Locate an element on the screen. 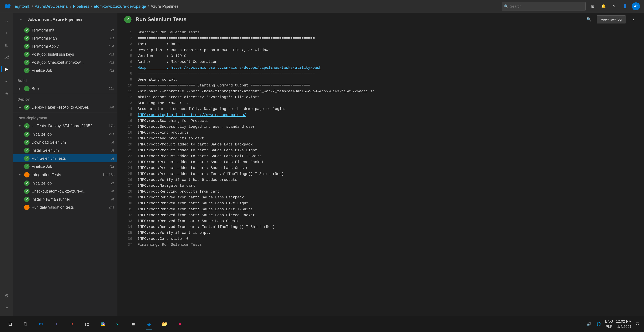  blackwindow-button: ■ is located at coordinates (134, 324).